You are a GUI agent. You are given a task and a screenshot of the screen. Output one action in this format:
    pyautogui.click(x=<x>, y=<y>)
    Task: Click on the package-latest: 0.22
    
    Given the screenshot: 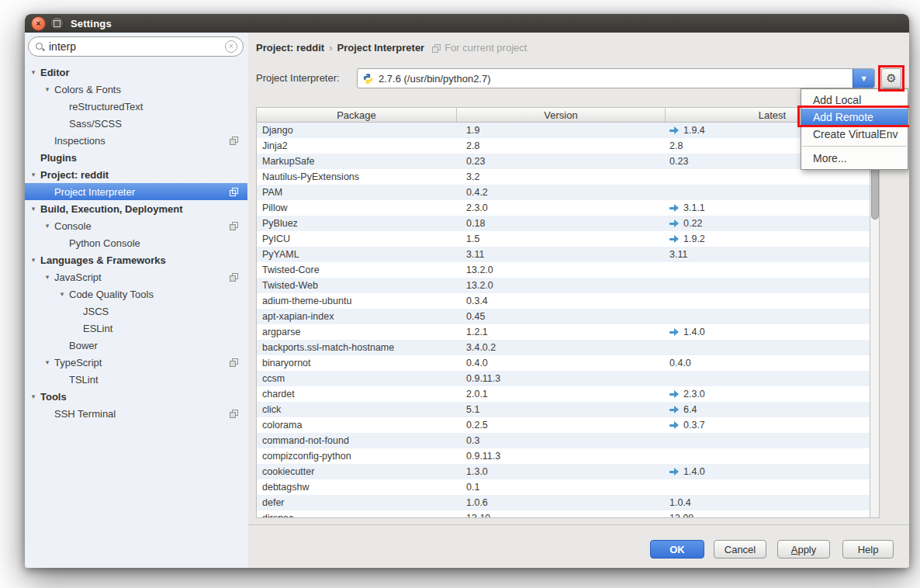 What is the action you would take?
    pyautogui.click(x=773, y=223)
    